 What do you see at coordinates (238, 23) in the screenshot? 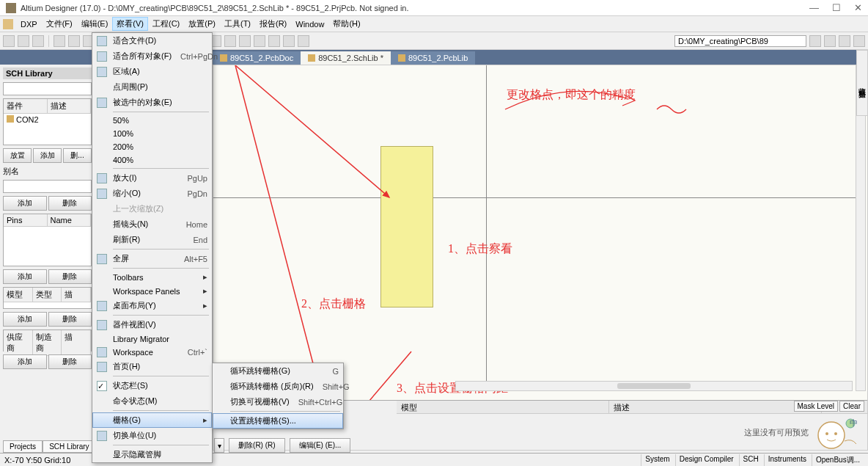
I see `menu-tools: 工具(T)` at bounding box center [238, 23].